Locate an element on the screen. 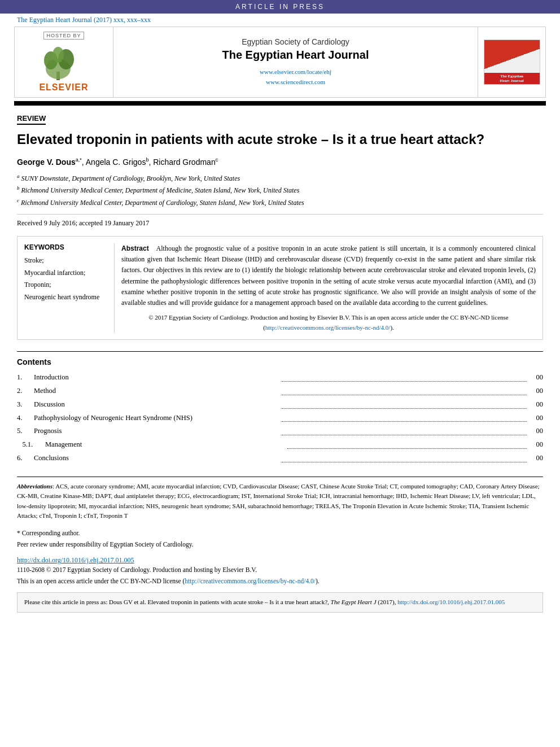 The width and height of the screenshot is (560, 747). toc-num-6: 6. is located at coordinates (25, 458).